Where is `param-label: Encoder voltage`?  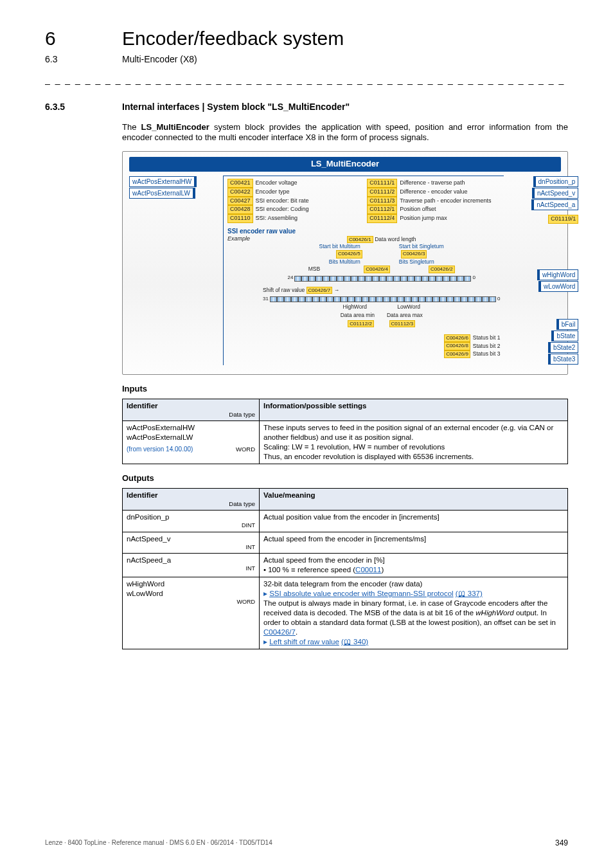 param-label: Encoder voltage is located at coordinates (276, 183).